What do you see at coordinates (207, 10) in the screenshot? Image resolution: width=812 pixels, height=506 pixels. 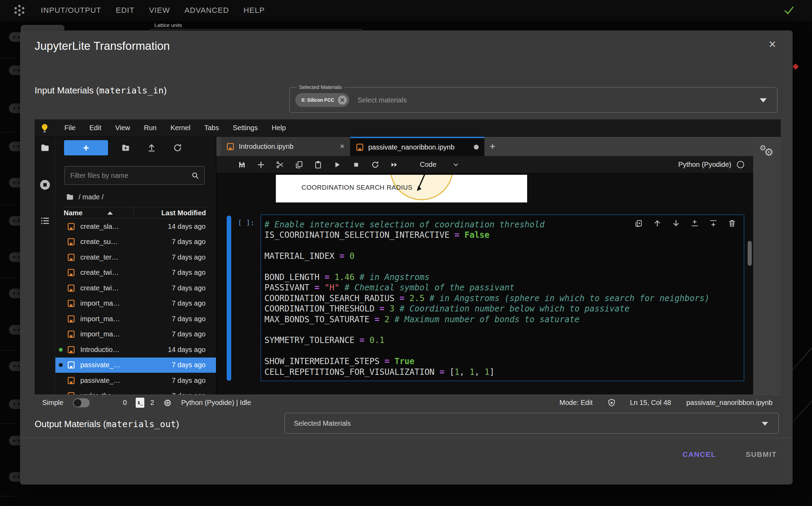 I see `app-menu-item-advanced: ADVANCED` at bounding box center [207, 10].